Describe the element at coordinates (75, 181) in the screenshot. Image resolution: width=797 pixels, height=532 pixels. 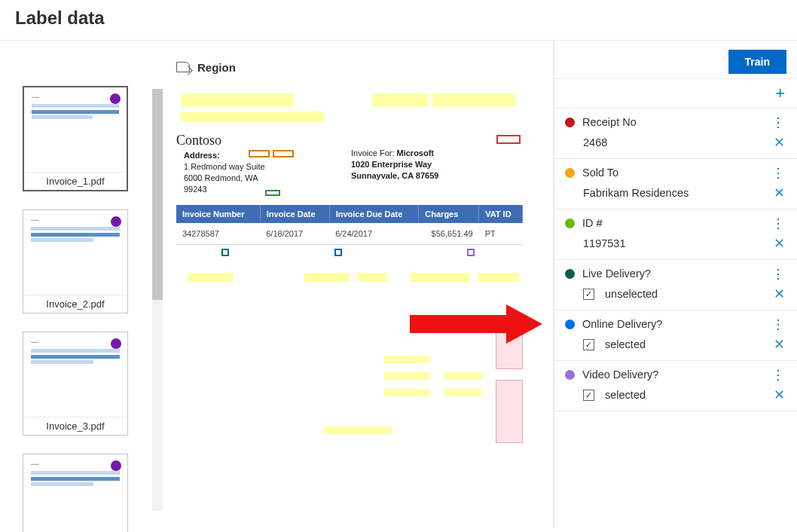
I see `thumbnail-name: Invoice_1.pdf` at that location.